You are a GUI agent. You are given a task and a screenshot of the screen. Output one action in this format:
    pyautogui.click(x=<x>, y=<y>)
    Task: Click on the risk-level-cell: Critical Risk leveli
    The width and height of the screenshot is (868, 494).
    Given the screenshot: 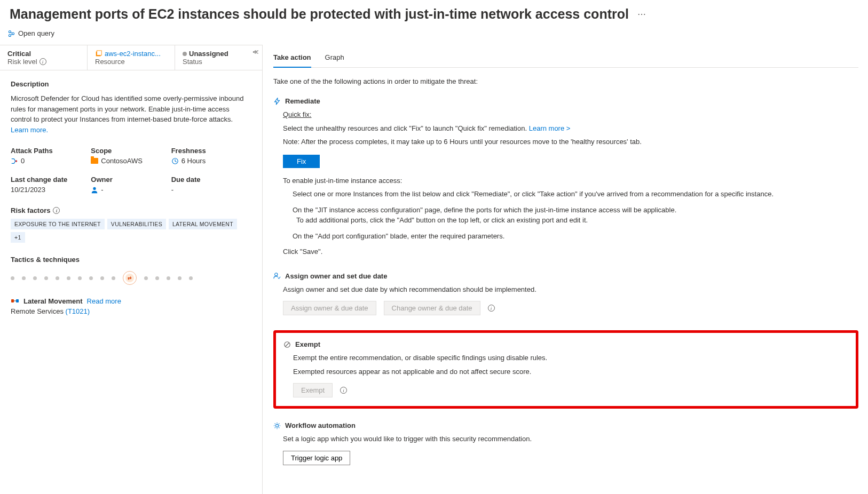 What is the action you would take?
    pyautogui.click(x=44, y=58)
    